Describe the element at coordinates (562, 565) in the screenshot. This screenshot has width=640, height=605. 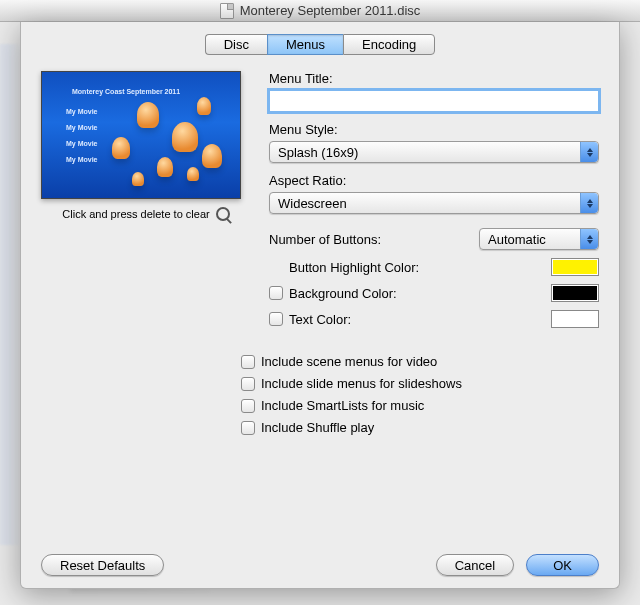
I see `ok-button: OK` at that location.